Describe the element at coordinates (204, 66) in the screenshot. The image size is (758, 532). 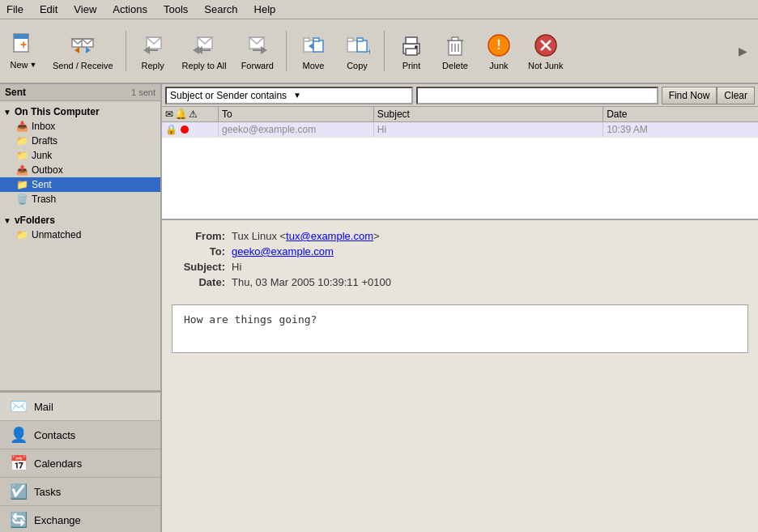
I see `reply-all-label: Reply to All` at that location.